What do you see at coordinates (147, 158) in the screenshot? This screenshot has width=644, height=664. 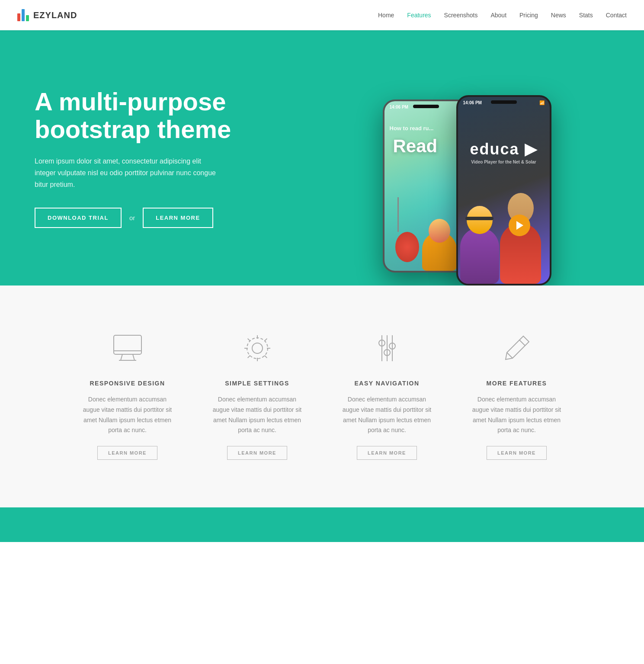 I see `hero-content: A multi-purpose bootstrap theme Lorem ip…` at bounding box center [147, 158].